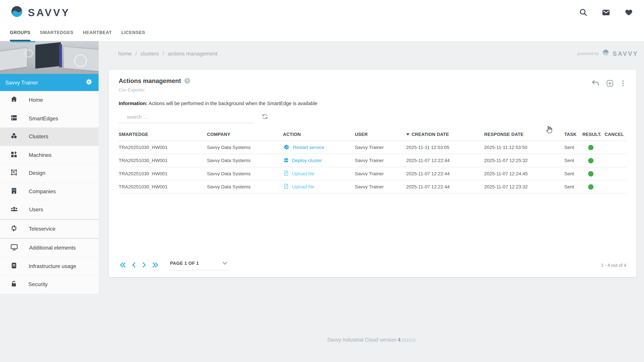 This screenshot has height=362, width=644. I want to click on topbar-actions, so click(606, 12).